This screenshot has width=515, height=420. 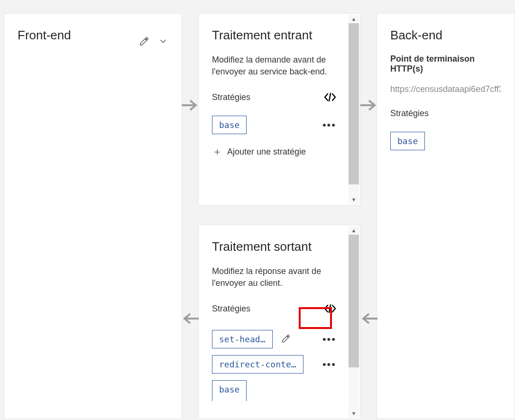 What do you see at coordinates (217, 152) in the screenshot?
I see `plus-icon: ＋` at bounding box center [217, 152].